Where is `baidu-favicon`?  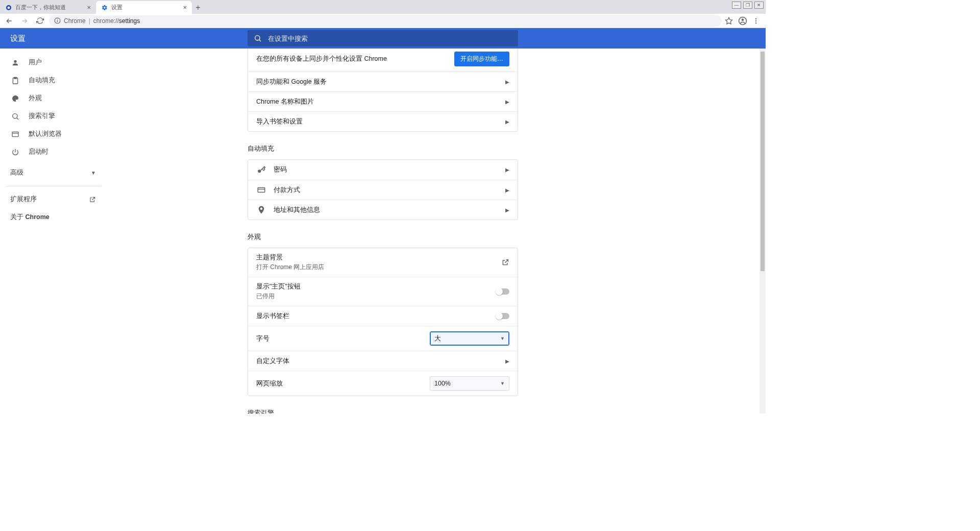 baidu-favicon is located at coordinates (9, 8).